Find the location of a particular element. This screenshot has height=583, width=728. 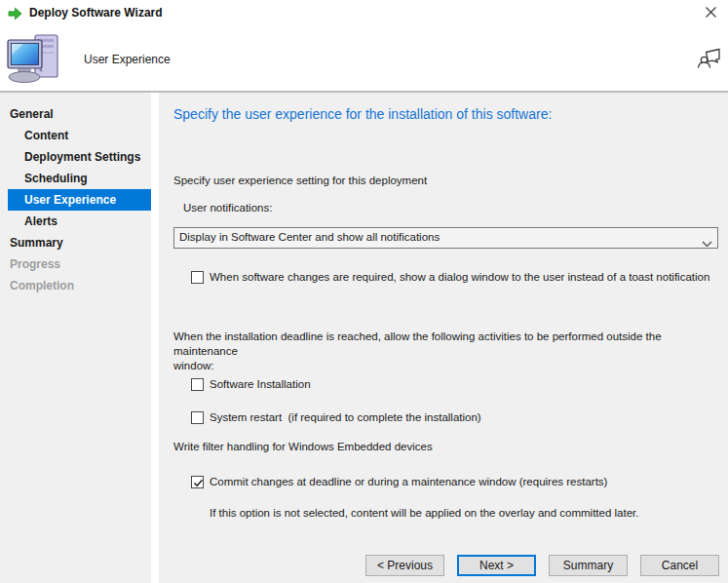

sidebar-item-alerts: Alerts is located at coordinates (80, 221).